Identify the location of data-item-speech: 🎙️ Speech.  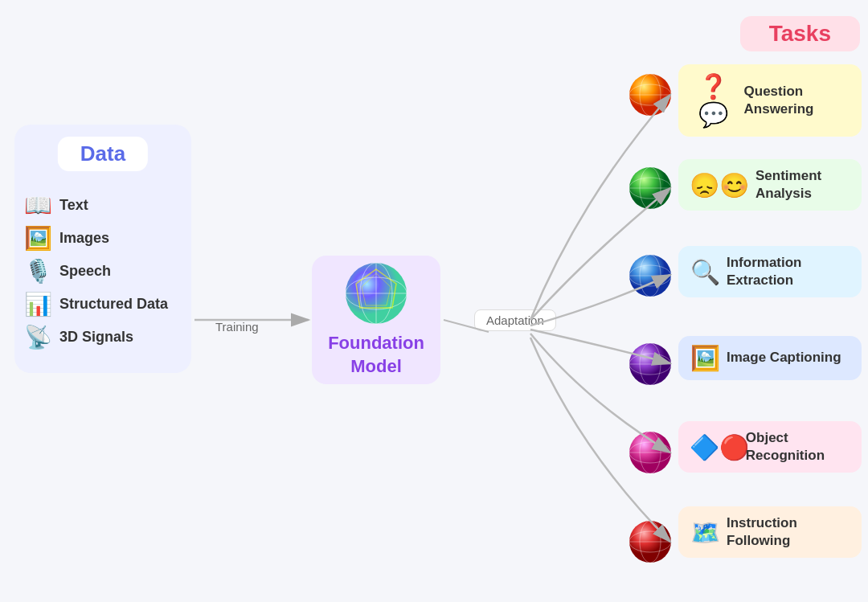
(103, 272).